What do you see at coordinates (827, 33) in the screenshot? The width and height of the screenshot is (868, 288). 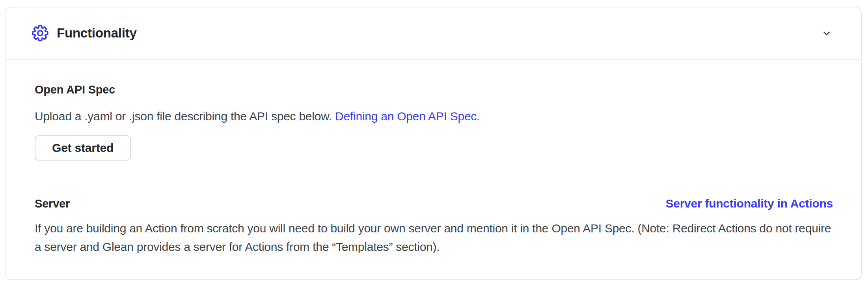 I see `chevron-down-icon` at bounding box center [827, 33].